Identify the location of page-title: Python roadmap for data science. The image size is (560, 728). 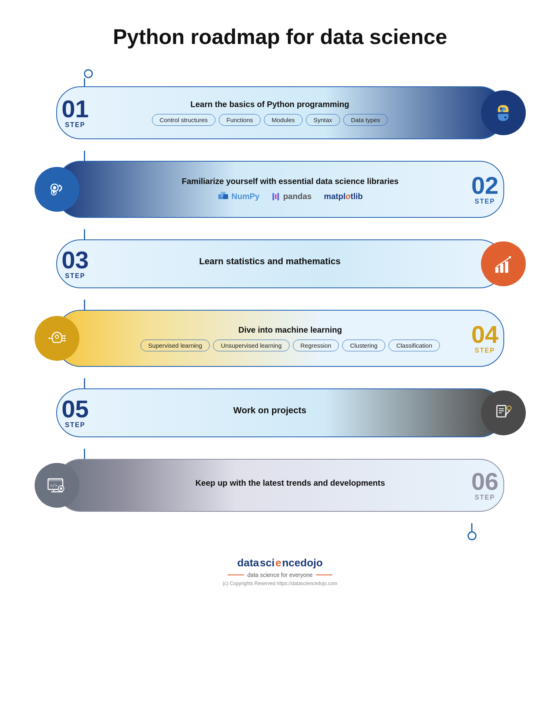
(280, 37).